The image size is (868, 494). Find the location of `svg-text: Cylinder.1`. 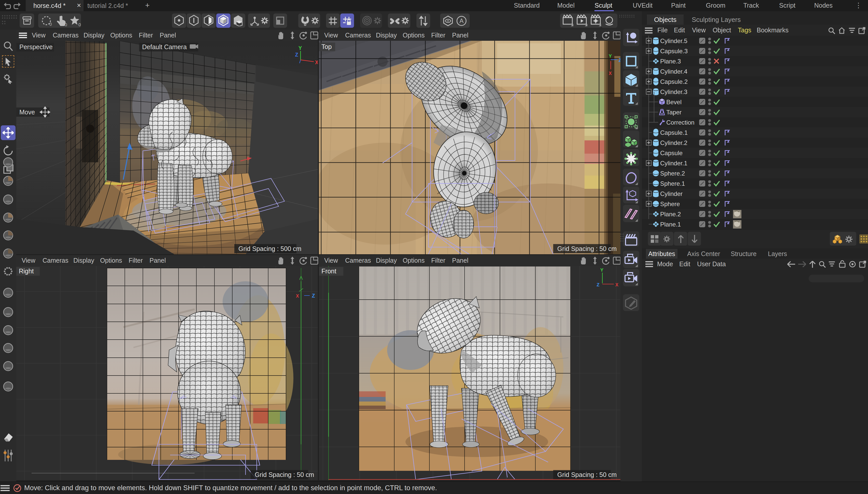

svg-text: Cylinder.1 is located at coordinates (674, 163).